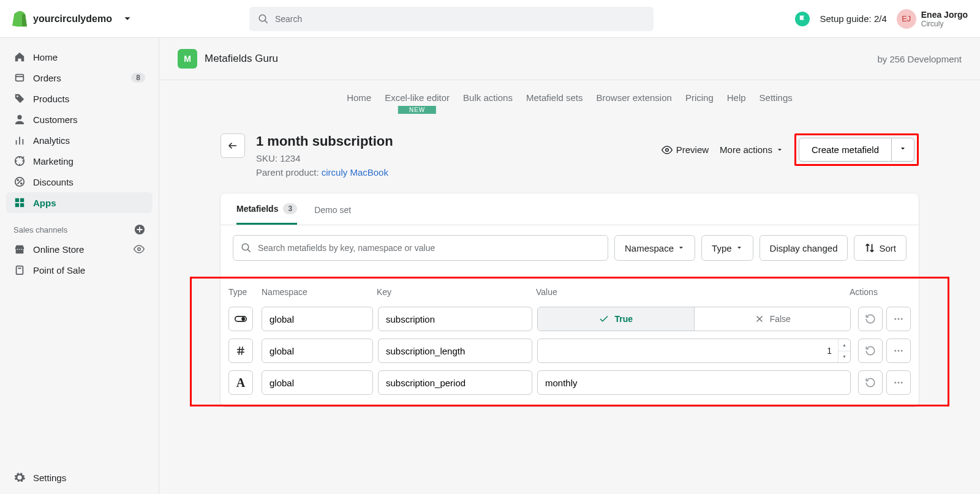  I want to click on metafields-search-input: Search metafields by key, namespace or v…, so click(420, 248).